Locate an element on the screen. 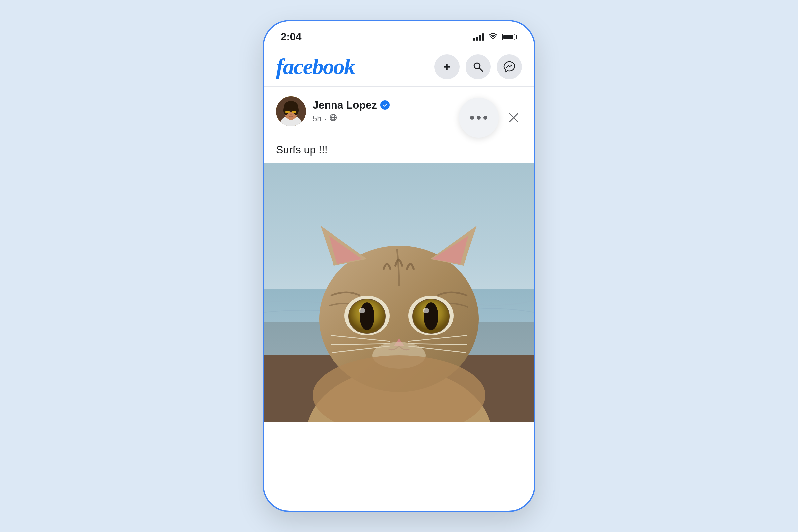 This screenshot has width=798, height=532. user-details: Jenna Lopez 5h · is located at coordinates (351, 112).